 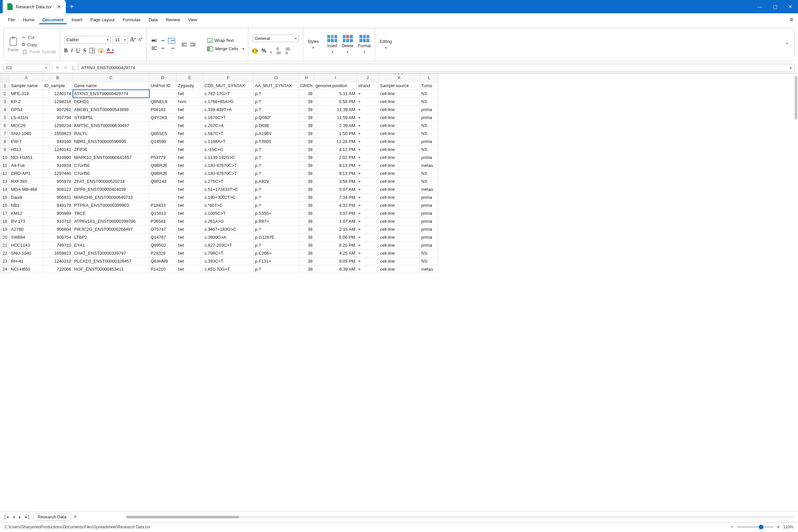 What do you see at coordinates (172, 41) in the screenshot?
I see `align-top-right` at bounding box center [172, 41].